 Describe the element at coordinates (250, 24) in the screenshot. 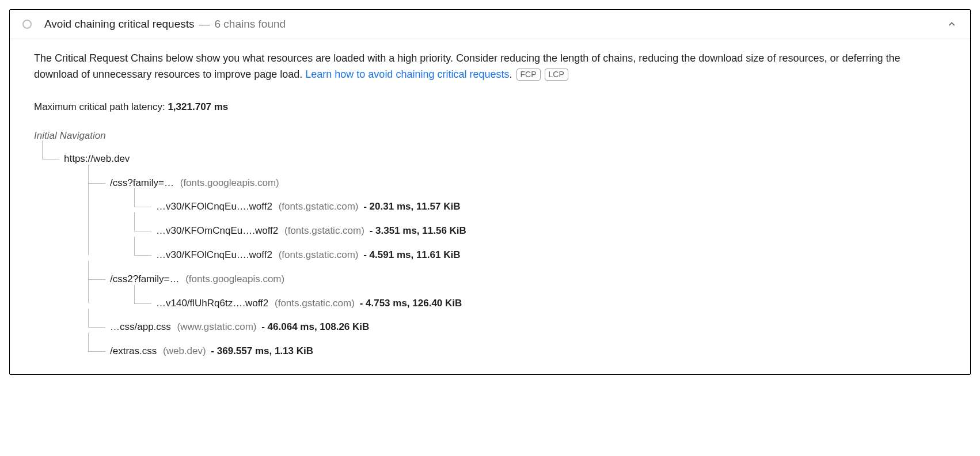

I see `audit-chain-count: 6 chains found` at that location.